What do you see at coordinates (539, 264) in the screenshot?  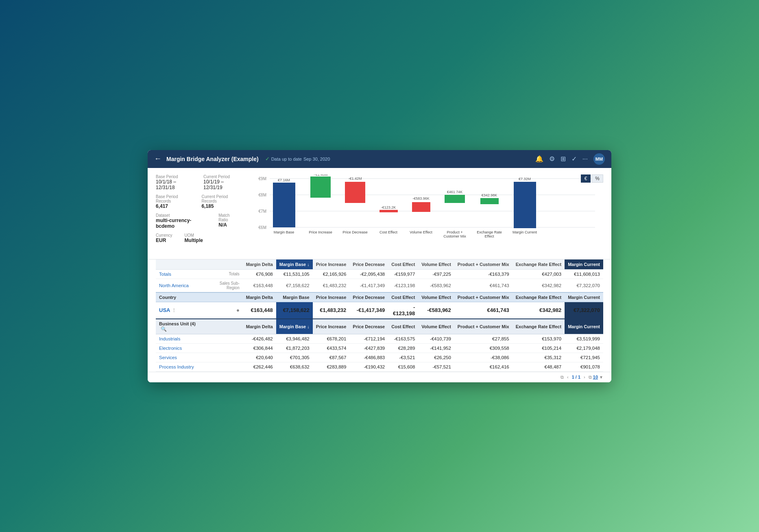 I see `col-exchange-rate: Exchange Rate Effect` at bounding box center [539, 264].